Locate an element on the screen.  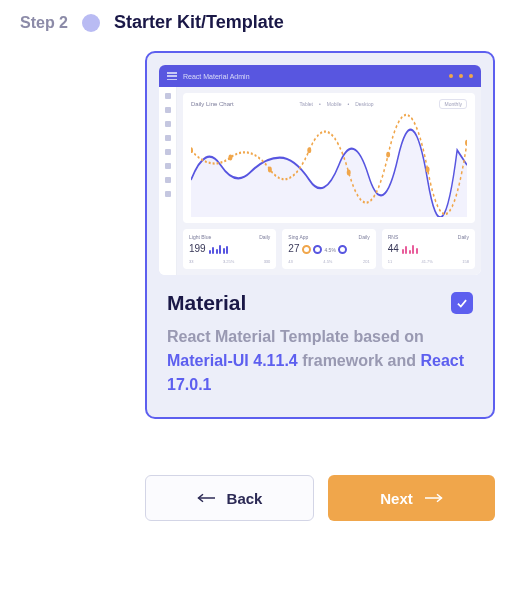
stat-card: RNS Daily 44 is located at coordinates (428, 249).